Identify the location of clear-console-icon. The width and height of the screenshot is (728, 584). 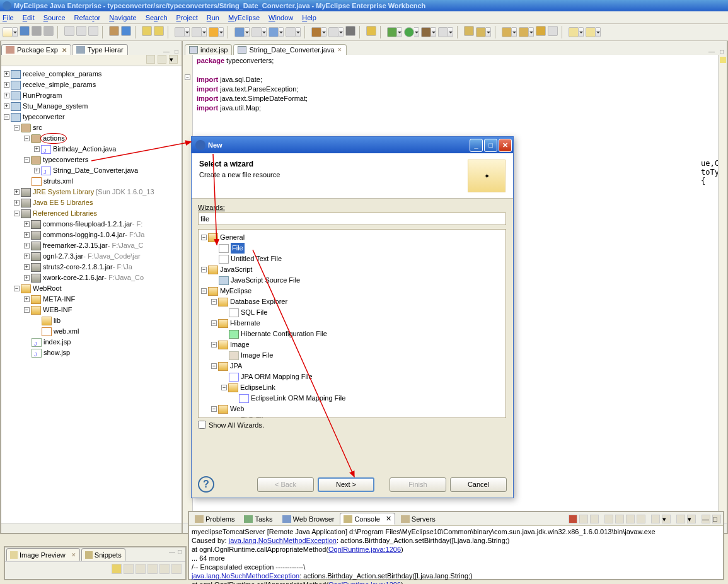
(620, 519).